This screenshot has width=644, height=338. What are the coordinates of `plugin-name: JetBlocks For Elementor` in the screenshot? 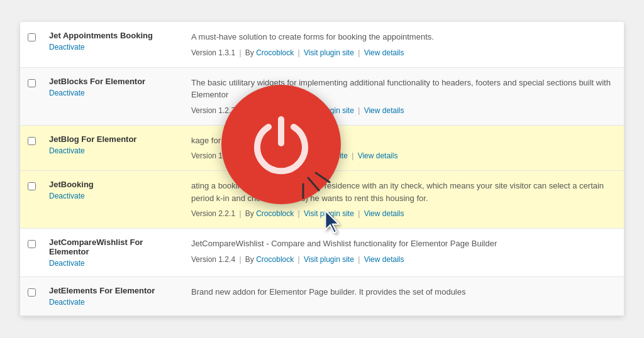 It's located at (112, 82).